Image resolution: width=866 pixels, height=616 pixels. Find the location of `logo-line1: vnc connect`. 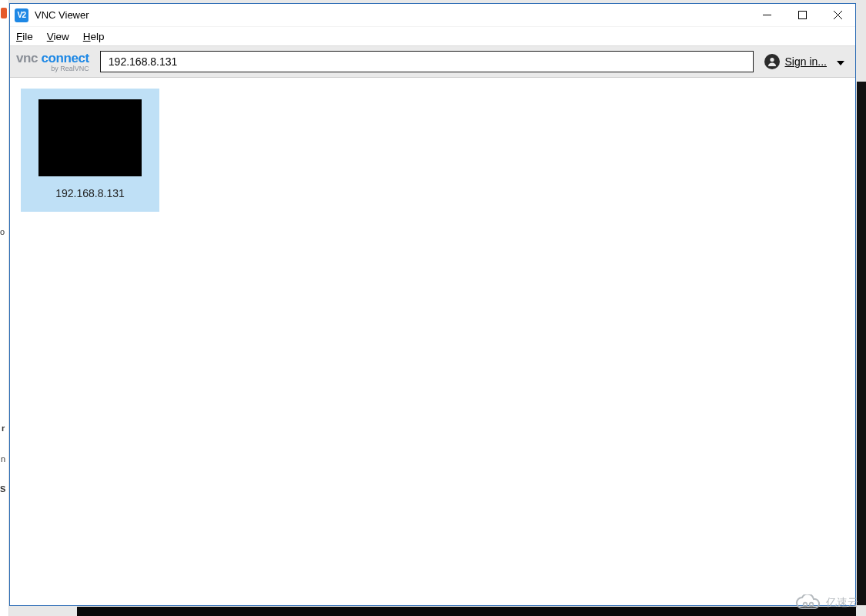

logo-line1: vnc connect is located at coordinates (52, 59).